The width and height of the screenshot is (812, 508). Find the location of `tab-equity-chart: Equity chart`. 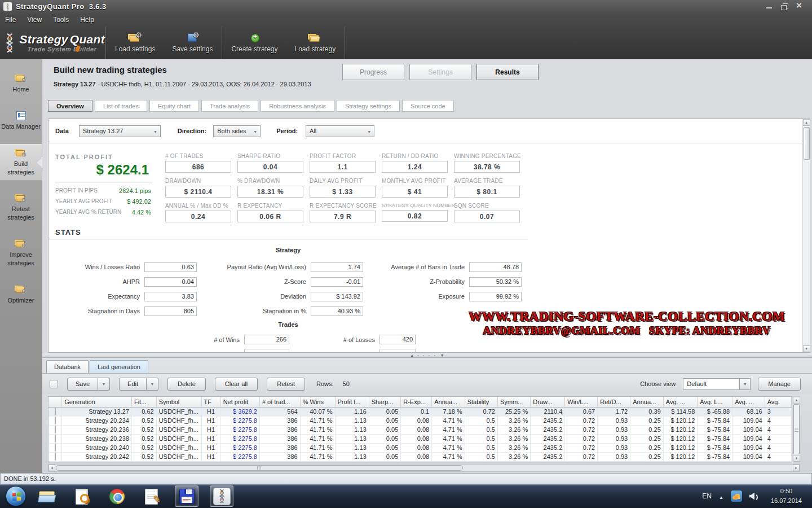

tab-equity-chart: Equity chart is located at coordinates (174, 106).